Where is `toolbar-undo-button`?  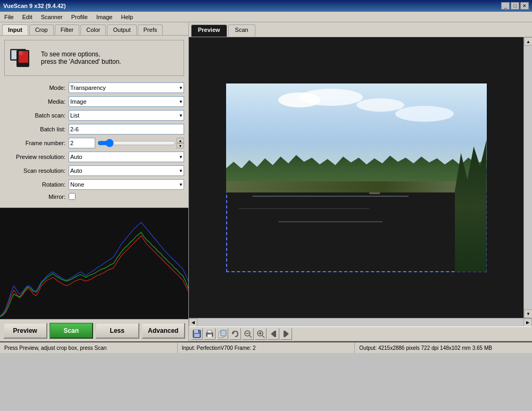
toolbar-undo-button is located at coordinates (235, 334).